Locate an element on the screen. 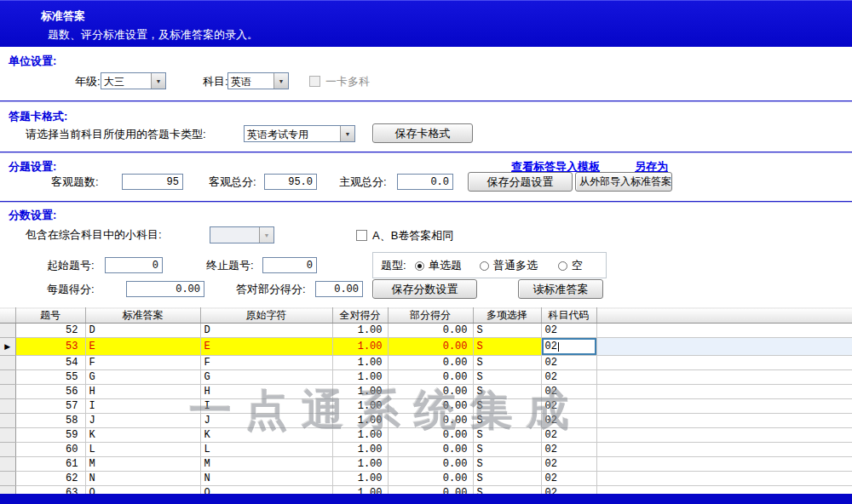 The width and height of the screenshot is (852, 504). subject-code-edit-box: 02 is located at coordinates (569, 346).